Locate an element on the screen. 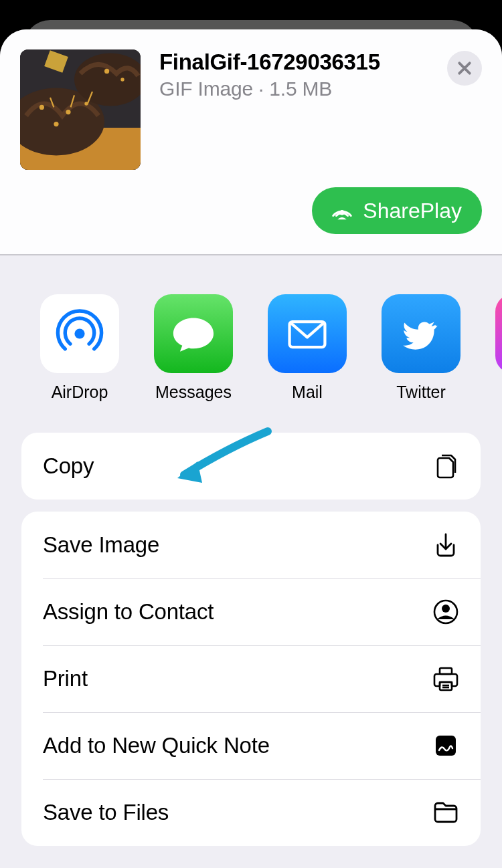 This screenshot has width=502, height=868. action-assign-contact: Assign to Contact is located at coordinates (251, 612).